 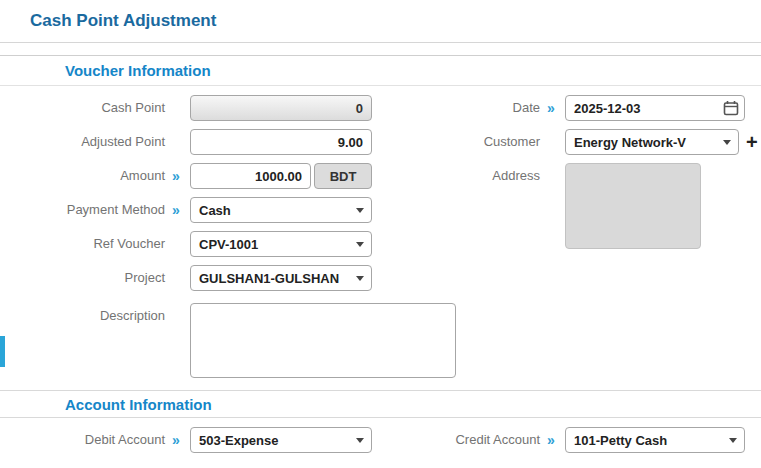 I want to click on customer-select: Energy Network-V, so click(x=652, y=142).